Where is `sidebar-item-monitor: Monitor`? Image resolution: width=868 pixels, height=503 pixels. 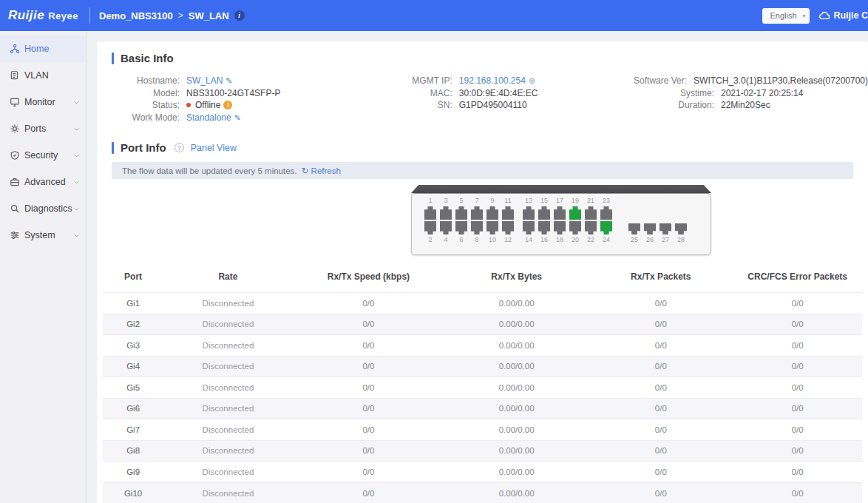 sidebar-item-monitor: Monitor is located at coordinates (43, 102).